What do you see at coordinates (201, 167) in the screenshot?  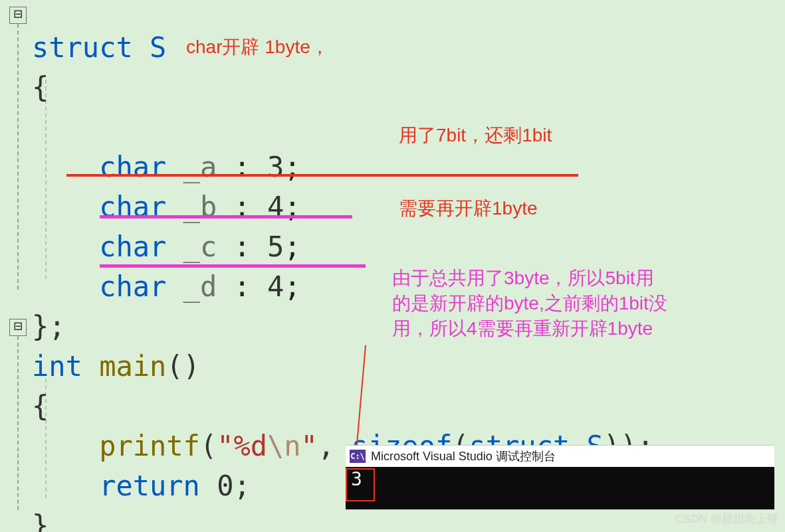 I see `field-a: _a` at bounding box center [201, 167].